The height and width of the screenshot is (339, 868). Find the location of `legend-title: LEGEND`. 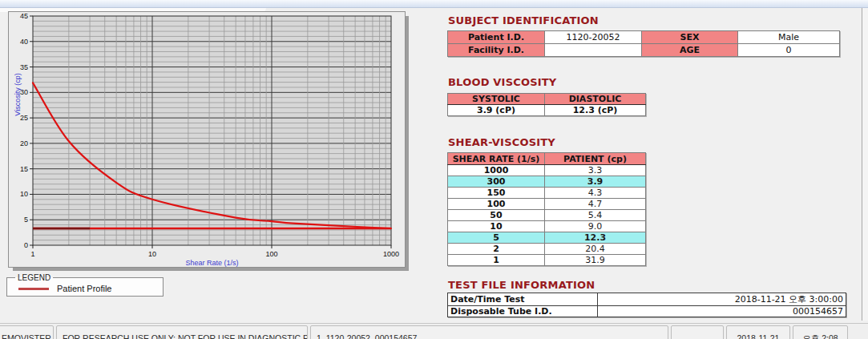

legend-title: LEGEND is located at coordinates (34, 277).